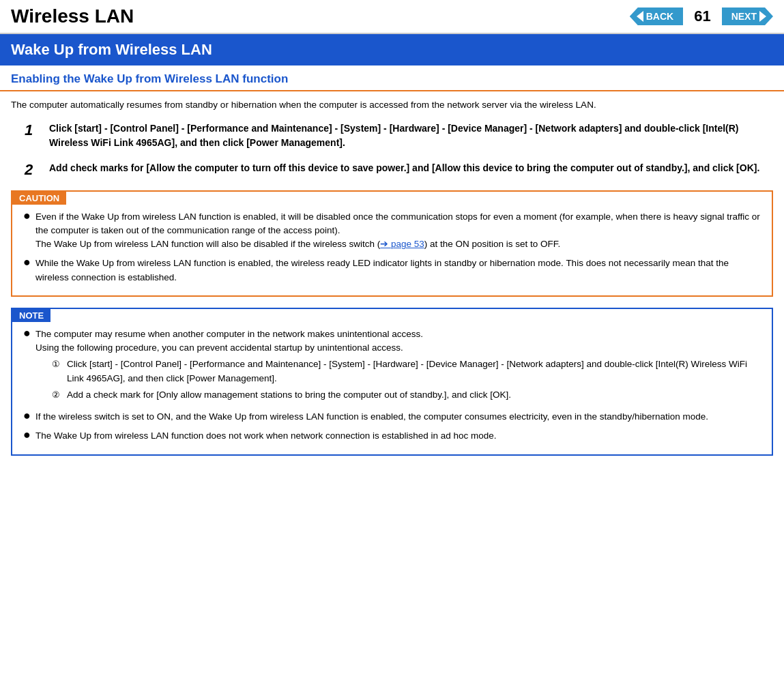 This screenshot has width=784, height=687. Describe the element at coordinates (31, 315) in the screenshot. I see `note-header: NOTE` at that location.